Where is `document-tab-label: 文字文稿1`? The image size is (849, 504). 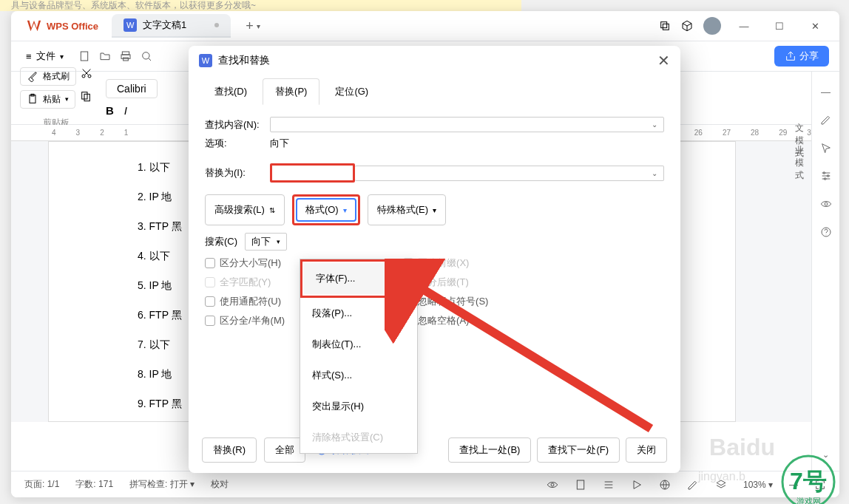
document-tab-label: 文字文稿1 is located at coordinates (164, 25).